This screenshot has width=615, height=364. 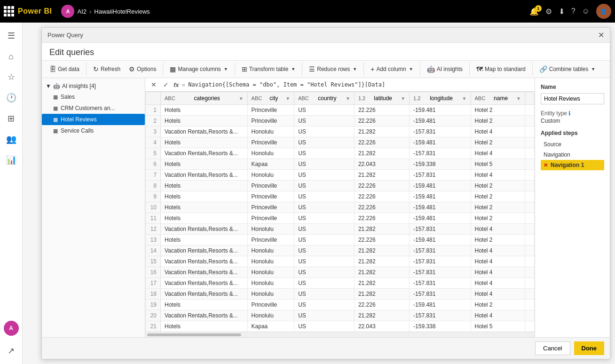 What do you see at coordinates (11, 139) in the screenshot?
I see `sidebar-people: 👥` at bounding box center [11, 139].